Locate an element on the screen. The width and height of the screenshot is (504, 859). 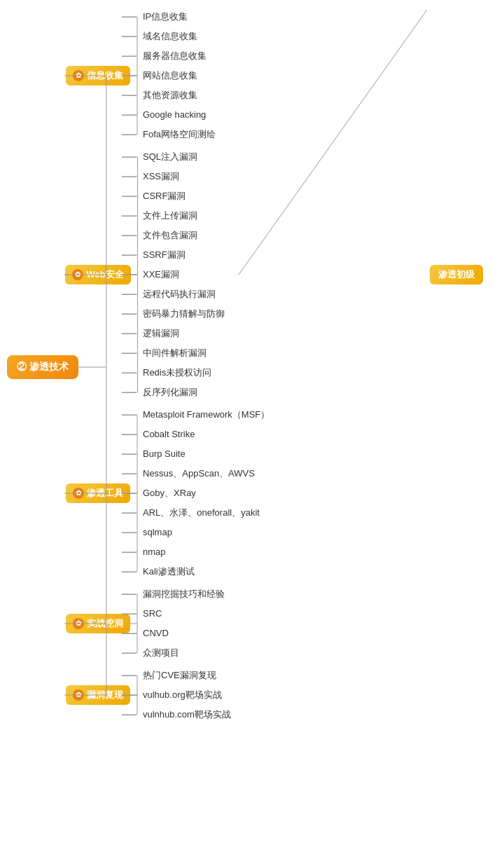
category-icon-tools: ✿ is located at coordinates (78, 493).